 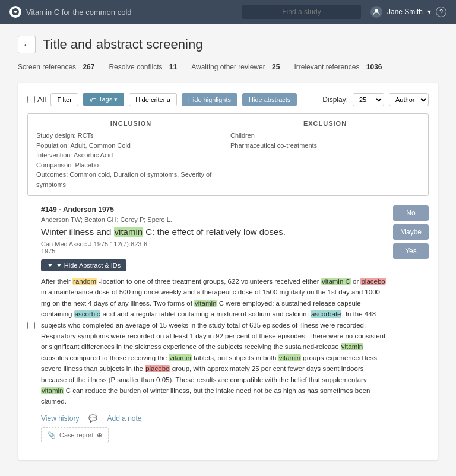 I want to click on filter-button: Filter, so click(x=64, y=100).